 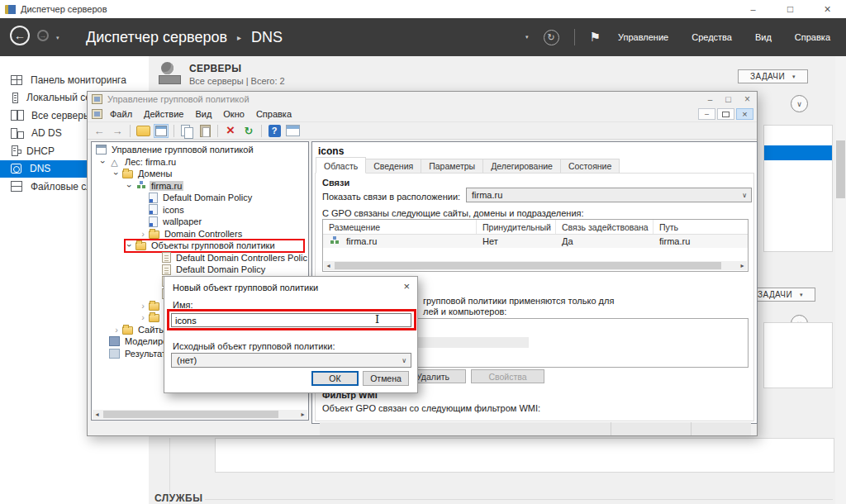 I want to click on notifications-flag-icon, so click(x=595, y=37).